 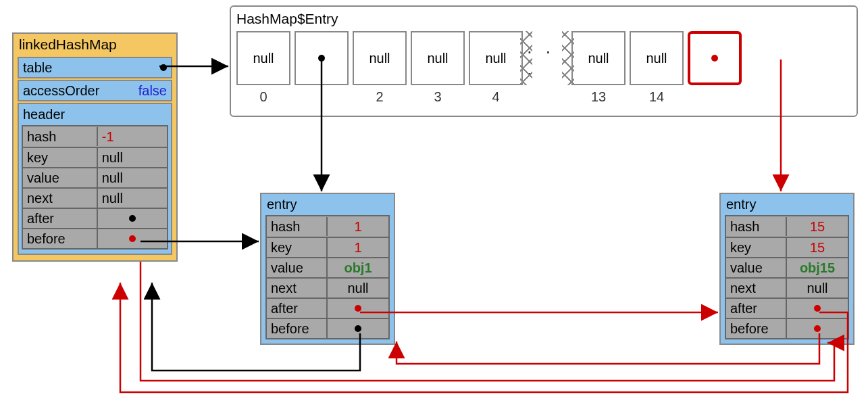 I want to click on field-table: table, so click(x=95, y=68).